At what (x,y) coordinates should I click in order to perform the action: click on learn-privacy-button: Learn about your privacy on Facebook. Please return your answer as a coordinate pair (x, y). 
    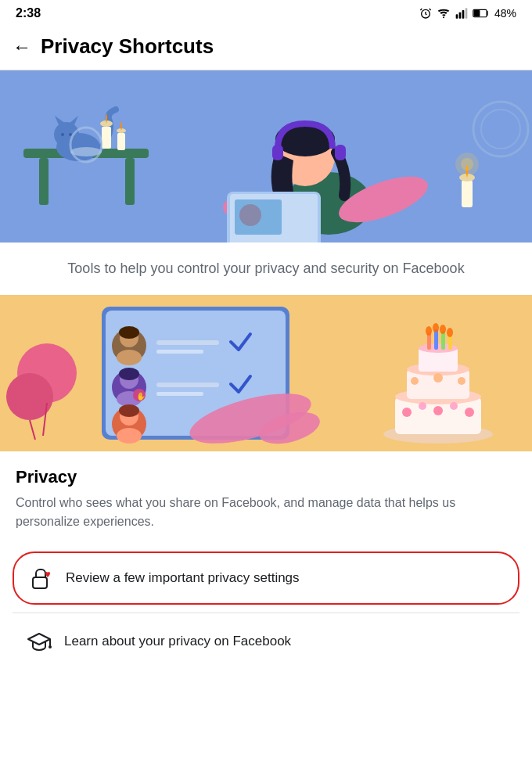
    Looking at the image, I should click on (266, 641).